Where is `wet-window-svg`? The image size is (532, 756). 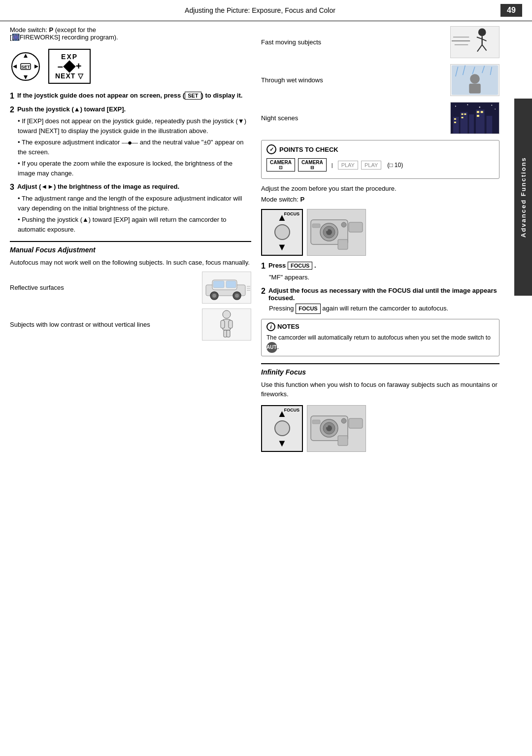
wet-window-svg is located at coordinates (475, 80).